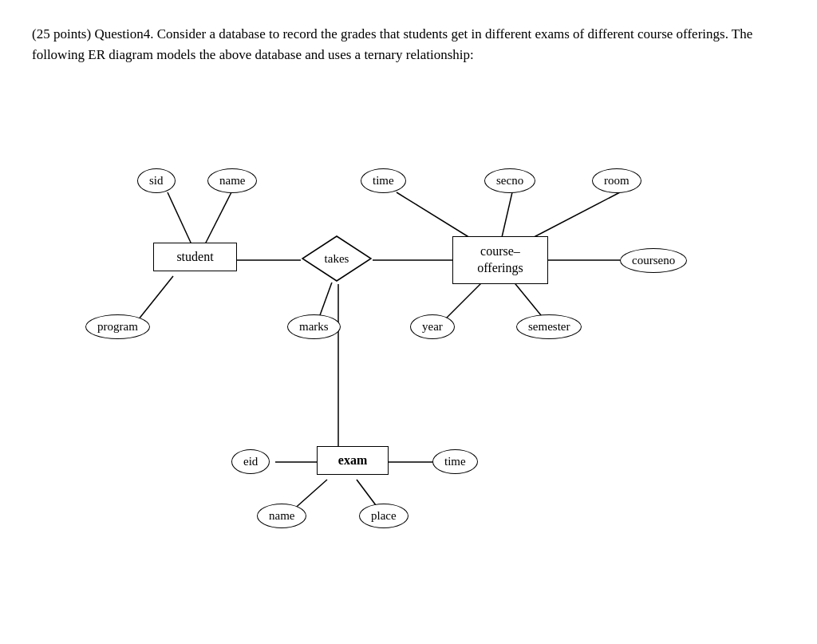 This screenshot has width=817, height=644. Describe the element at coordinates (353, 460) in the screenshot. I see `exam-node: exam` at that location.